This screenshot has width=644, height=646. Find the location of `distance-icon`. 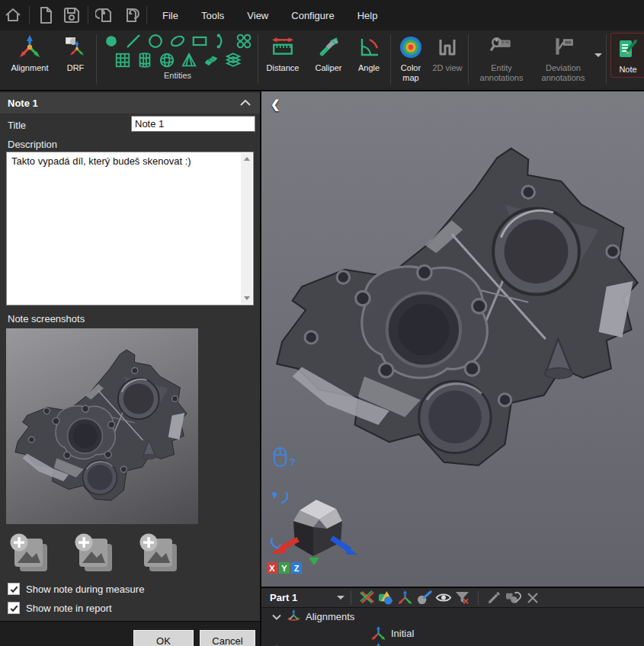

distance-icon is located at coordinates (283, 46).